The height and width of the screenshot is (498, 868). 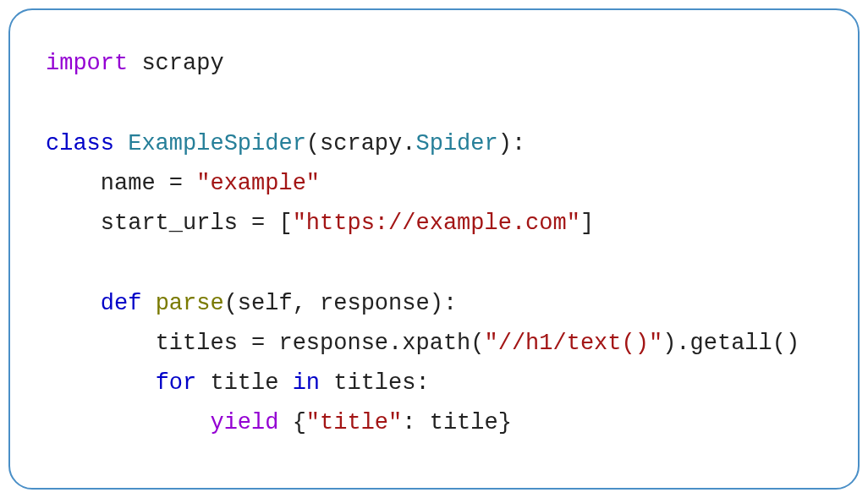 What do you see at coordinates (190, 304) in the screenshot?
I see `function-name: parse` at bounding box center [190, 304].